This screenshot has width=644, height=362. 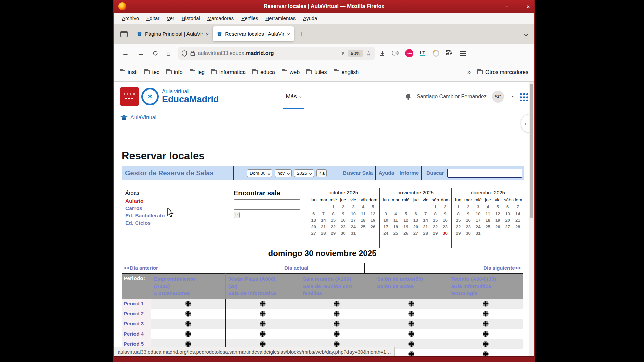 I want to click on calendar-day: 24, so click(x=353, y=227).